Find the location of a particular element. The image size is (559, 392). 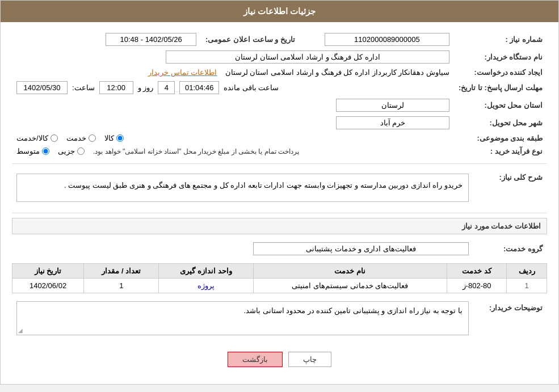

creator-value: سیاوش دهقانکار کاربرداز اداره کل فرهنگ و… is located at coordinates (337, 73).